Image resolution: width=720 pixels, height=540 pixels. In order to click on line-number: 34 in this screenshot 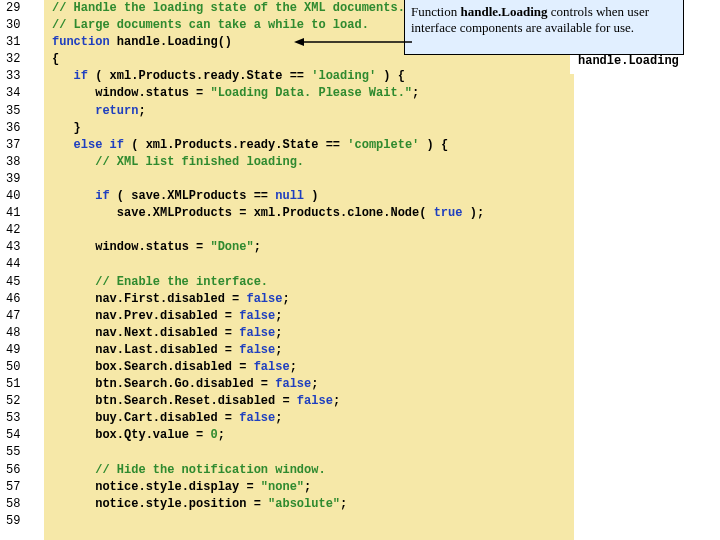, I will do `click(25, 94)`.